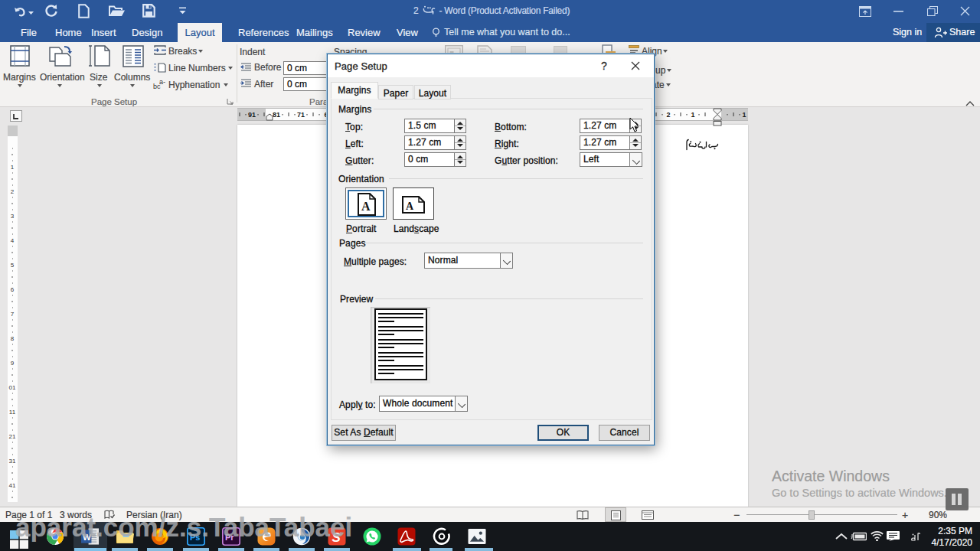 Image resolution: width=980 pixels, height=551 pixels. What do you see at coordinates (12, 265) in the screenshot?
I see `svg-text: 5` at bounding box center [12, 265].